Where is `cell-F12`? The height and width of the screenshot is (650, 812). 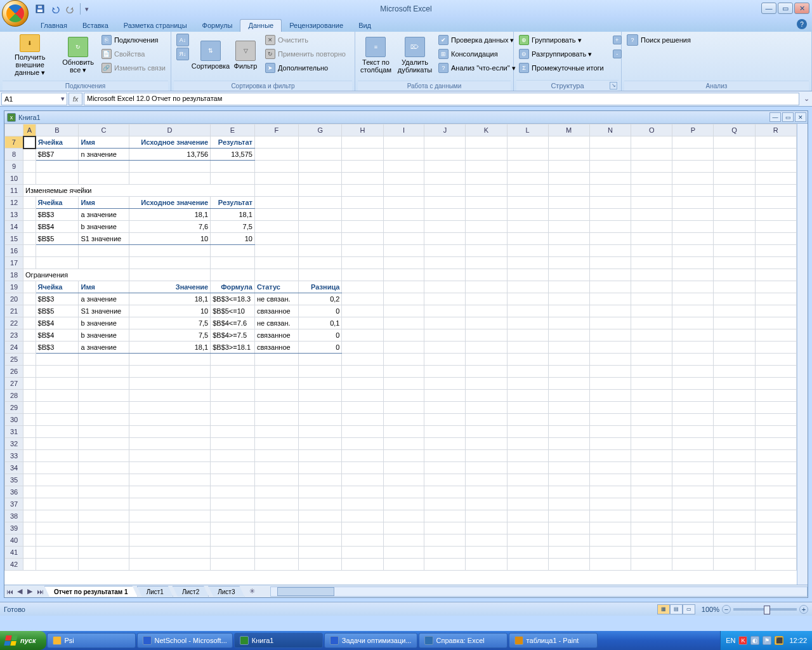
cell-F12 is located at coordinates (277, 203).